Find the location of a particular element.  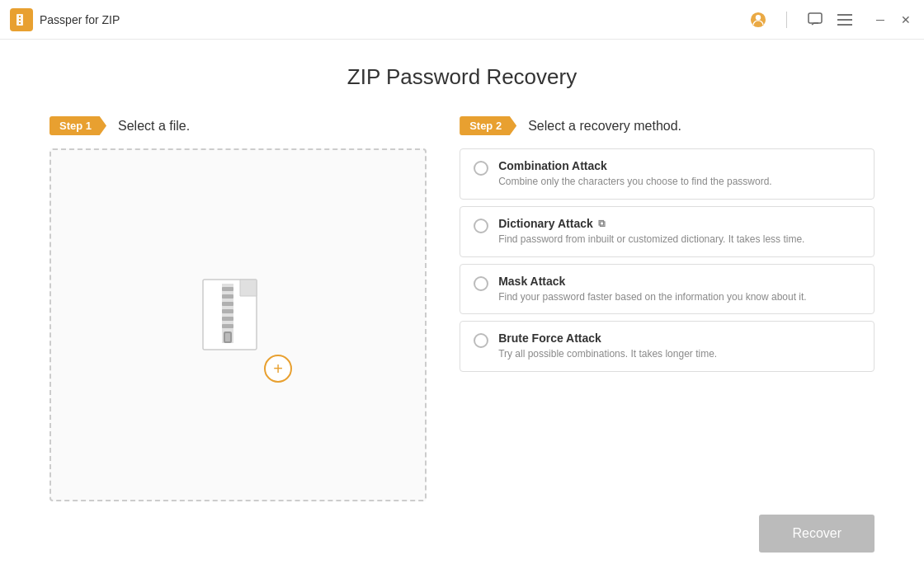

radio-mask is located at coordinates (481, 284).